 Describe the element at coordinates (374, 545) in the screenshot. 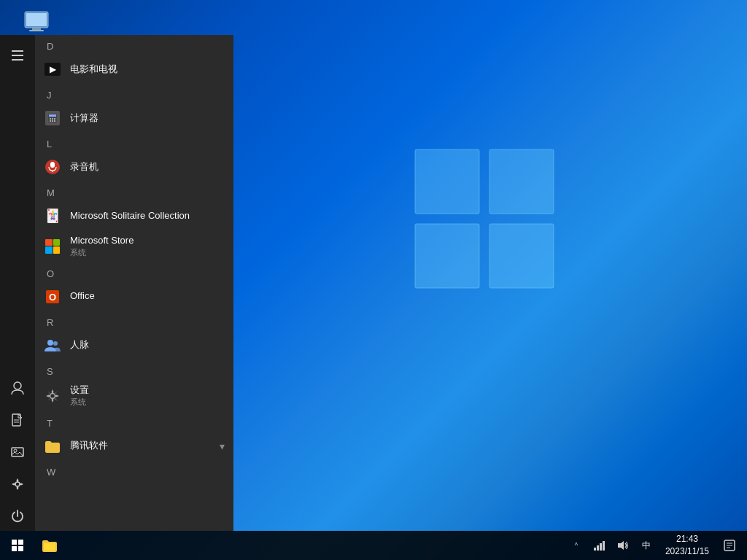

I see `taskbar: ^ 中` at that location.